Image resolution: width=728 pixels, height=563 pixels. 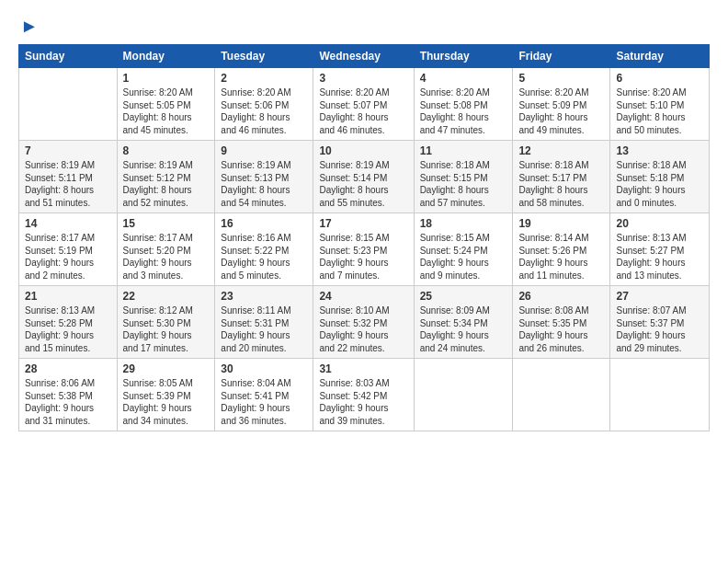 I want to click on col-thursday: Thursday, so click(x=463, y=57).